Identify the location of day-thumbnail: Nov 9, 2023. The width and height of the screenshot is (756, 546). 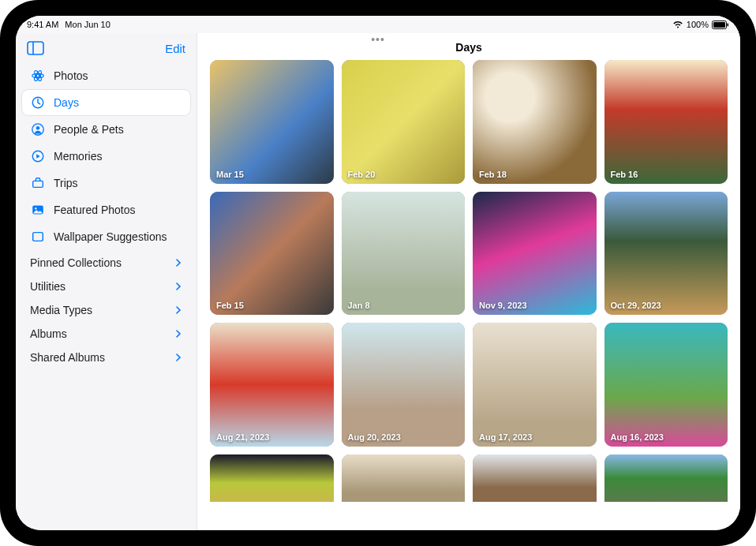
(535, 254).